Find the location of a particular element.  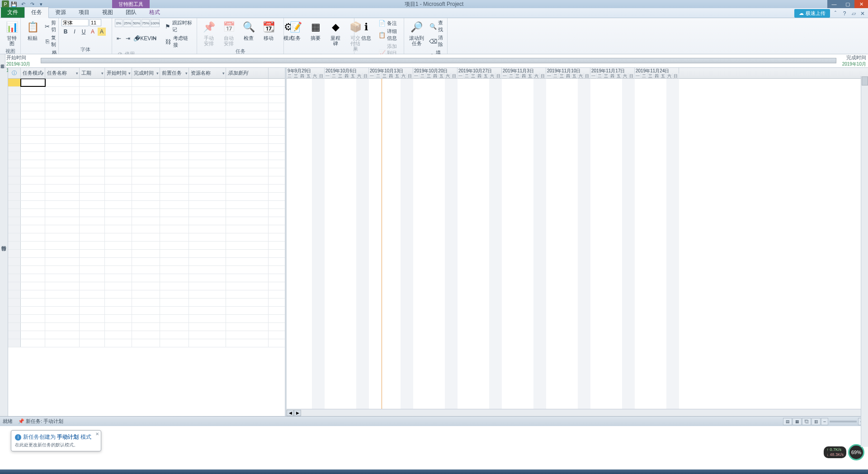

details-button: 📋详细信息 is located at coordinates (389, 35).